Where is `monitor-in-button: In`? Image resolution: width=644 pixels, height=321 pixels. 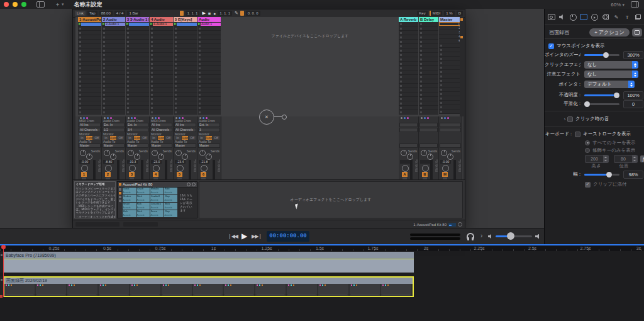
monitor-in-button: In is located at coordinates (201, 138).